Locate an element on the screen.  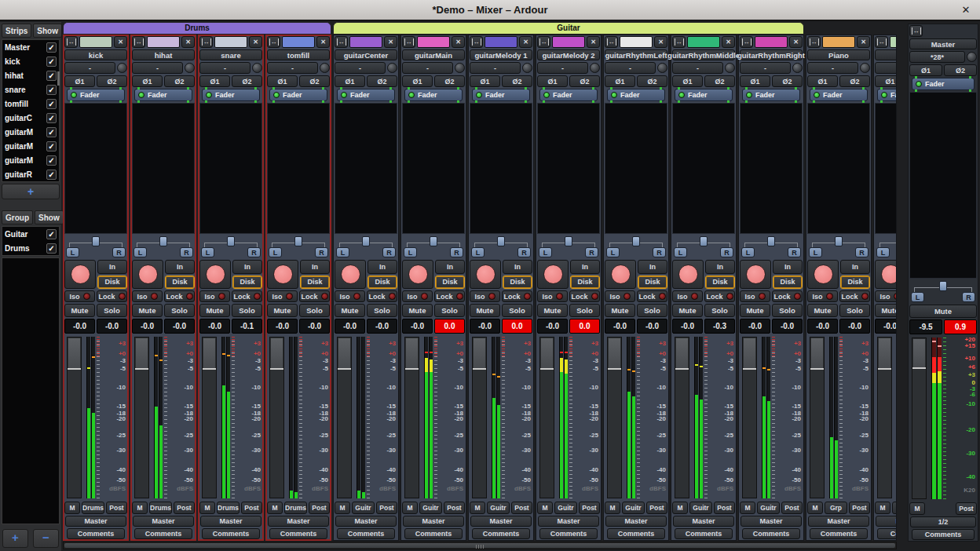
strips-header-label: Strips is located at coordinates (16, 31).